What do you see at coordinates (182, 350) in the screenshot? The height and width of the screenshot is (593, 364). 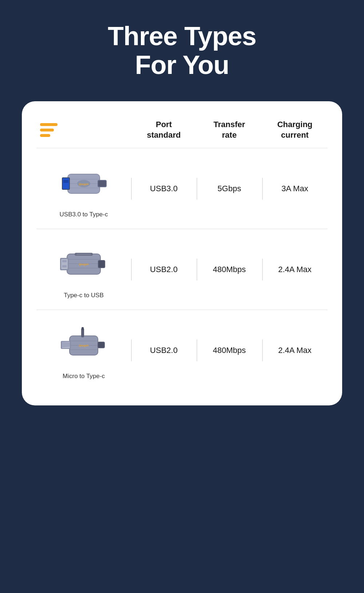 I see `table-row: Qougsh Micro to Type-c USB2.0 480Mbps 2.…` at bounding box center [182, 350].